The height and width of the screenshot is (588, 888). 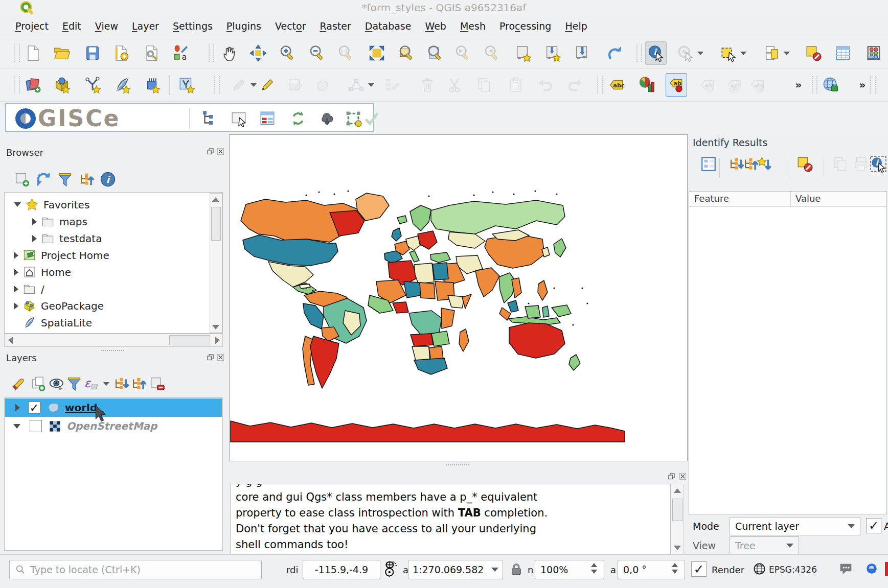 What do you see at coordinates (683, 477) in the screenshot?
I see `console-close-icon` at bounding box center [683, 477].